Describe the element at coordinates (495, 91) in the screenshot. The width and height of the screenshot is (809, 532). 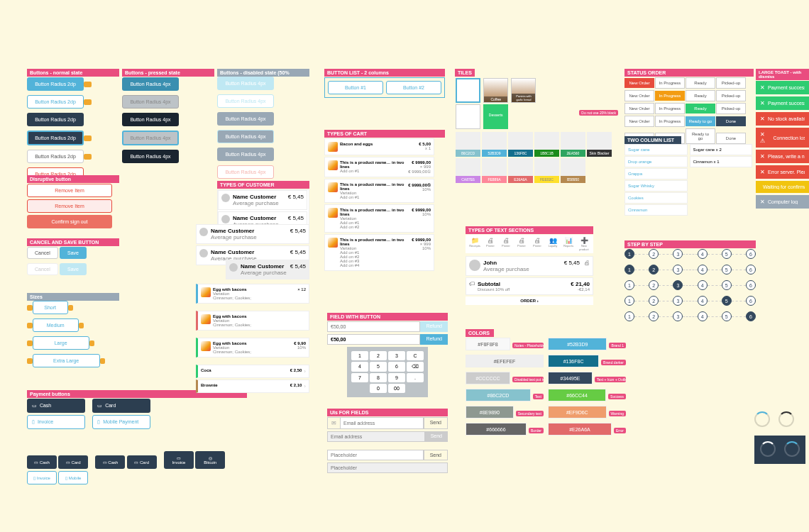
I see `tile-coffee: Coffee` at that location.